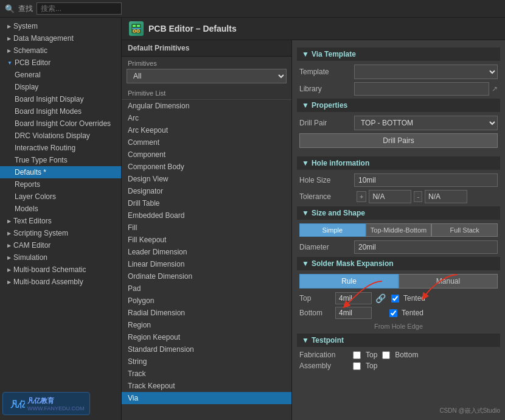  Describe the element at coordinates (426, 247) in the screenshot. I see `diameter-input` at that location.